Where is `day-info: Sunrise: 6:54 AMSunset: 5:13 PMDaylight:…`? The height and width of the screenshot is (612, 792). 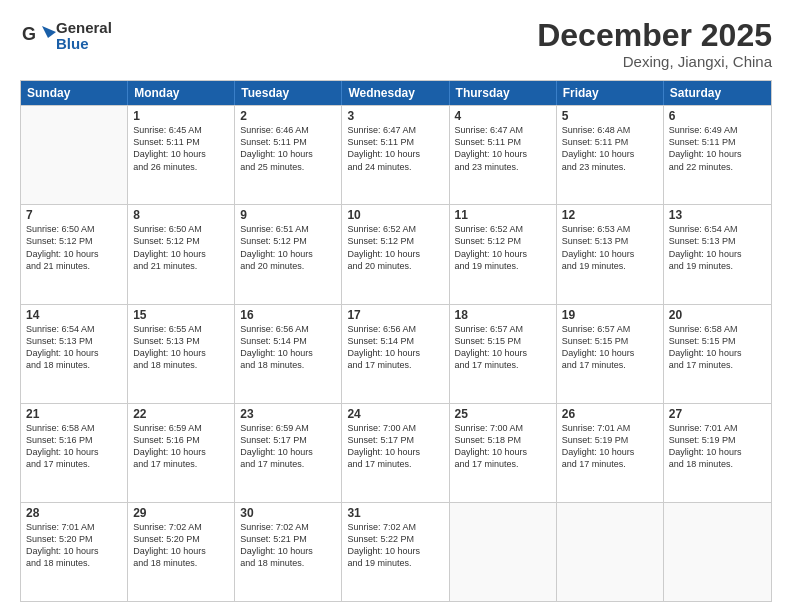
day-info: Sunrise: 6:54 AMSunset: 5:13 PMDaylight:… is located at coordinates (718, 248).